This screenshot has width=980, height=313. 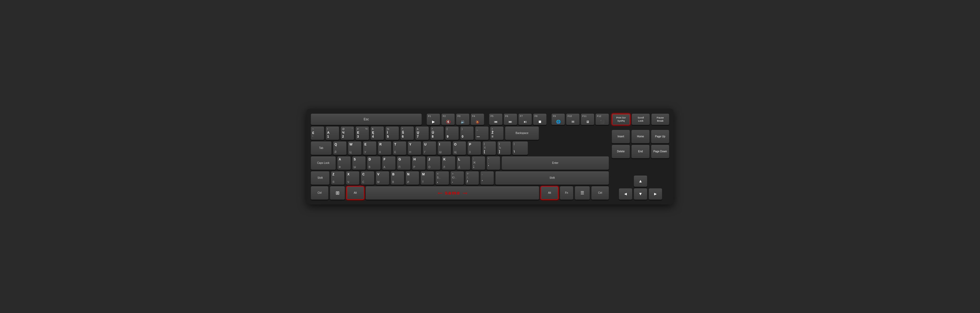 What do you see at coordinates (374, 163) in the screenshot?
I see `key-d: D В` at bounding box center [374, 163].